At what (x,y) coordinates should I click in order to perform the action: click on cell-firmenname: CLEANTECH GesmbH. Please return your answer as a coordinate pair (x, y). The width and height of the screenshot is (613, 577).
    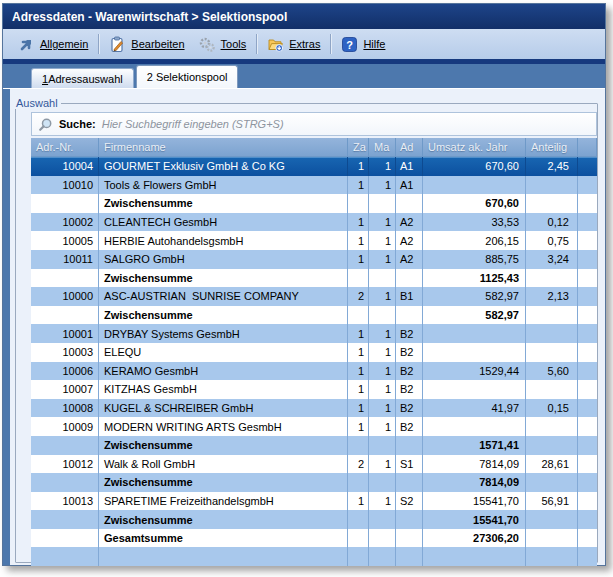
    Looking at the image, I should click on (224, 222).